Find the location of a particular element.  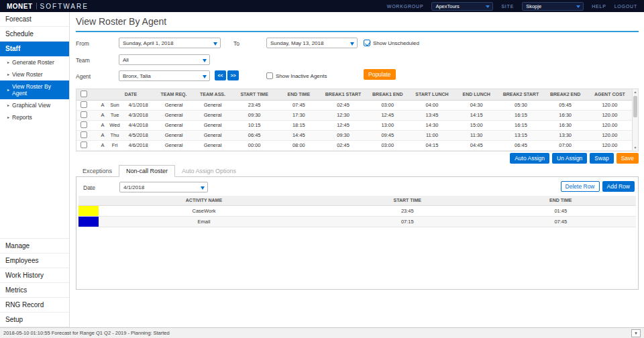

scrollbar-thumb is located at coordinates (635, 107).